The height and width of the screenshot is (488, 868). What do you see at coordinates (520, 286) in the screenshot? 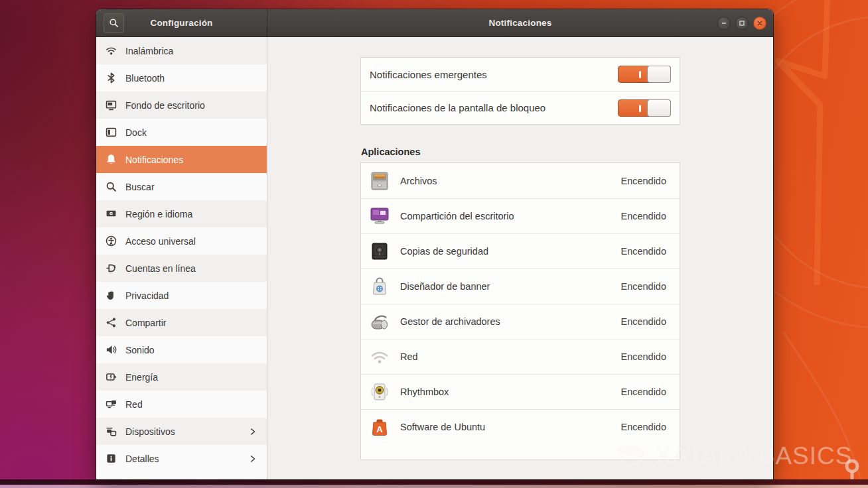
I see `app-row-disenador-de-banner: Diseñador de banner Encendido` at bounding box center [520, 286].